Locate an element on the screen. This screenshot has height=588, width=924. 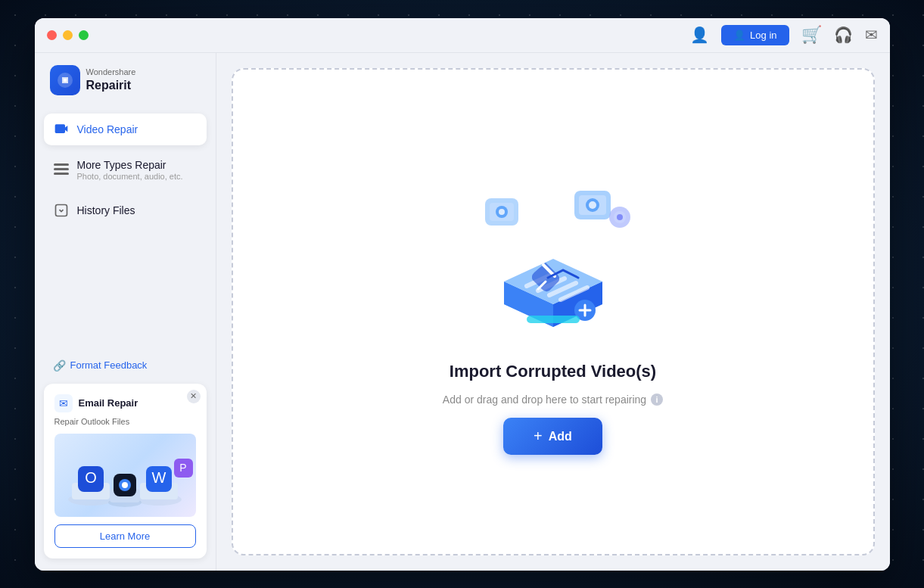
mail-icon: ✉ is located at coordinates (872, 35).